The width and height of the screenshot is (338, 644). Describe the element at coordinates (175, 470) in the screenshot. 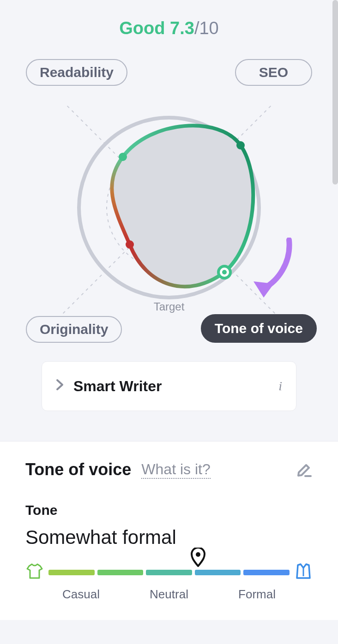

I see `what-is-it-link: What is it?` at that location.